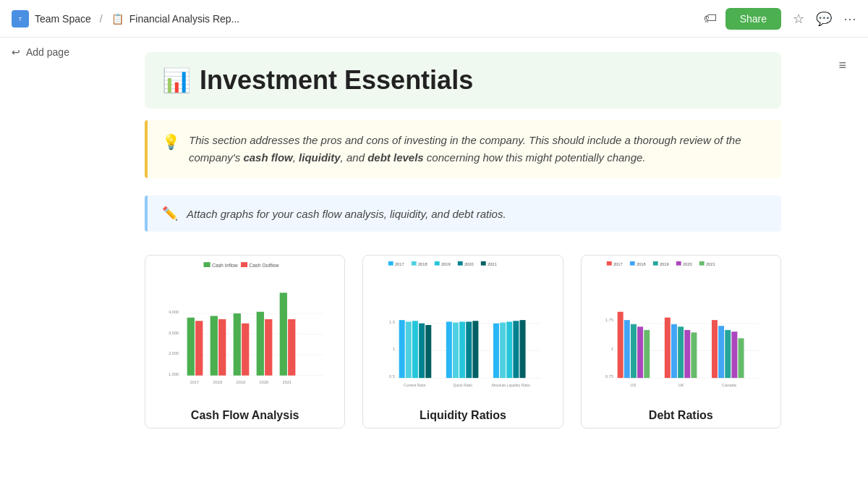  What do you see at coordinates (535, 158) in the screenshot?
I see `callout-text-after: concerning how this might potentially ch…` at bounding box center [535, 158].